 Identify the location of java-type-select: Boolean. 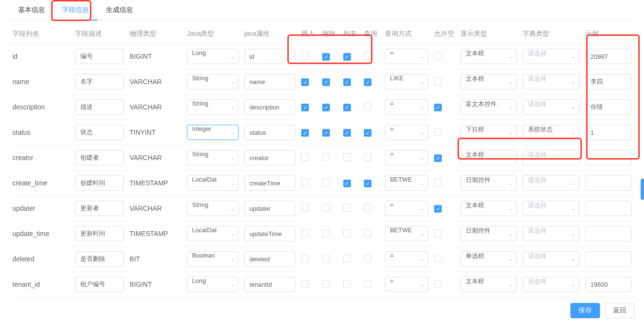
(213, 259).